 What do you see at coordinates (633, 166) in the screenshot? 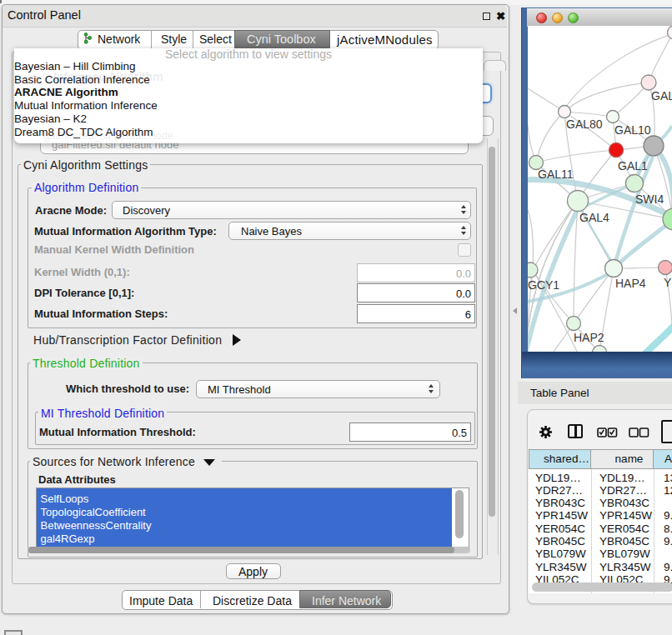
I see `svg-text: GAL1` at bounding box center [633, 166].